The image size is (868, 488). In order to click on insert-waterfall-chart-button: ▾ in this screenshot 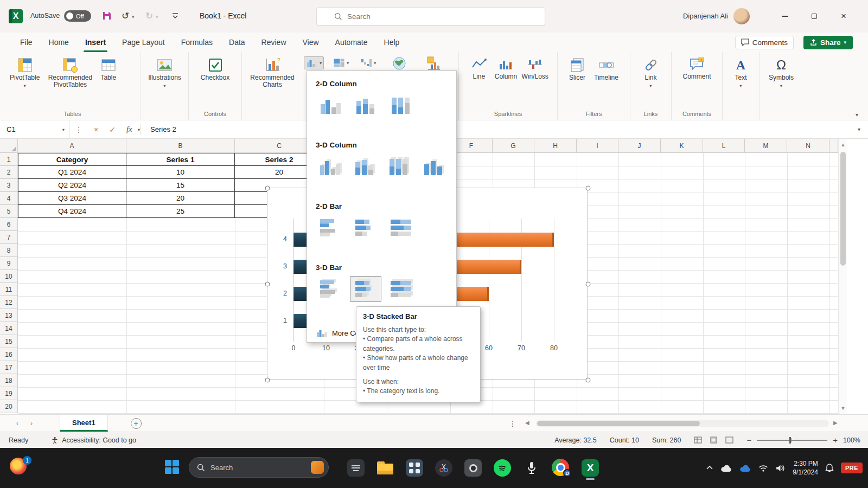, I will do `click(368, 63)`.